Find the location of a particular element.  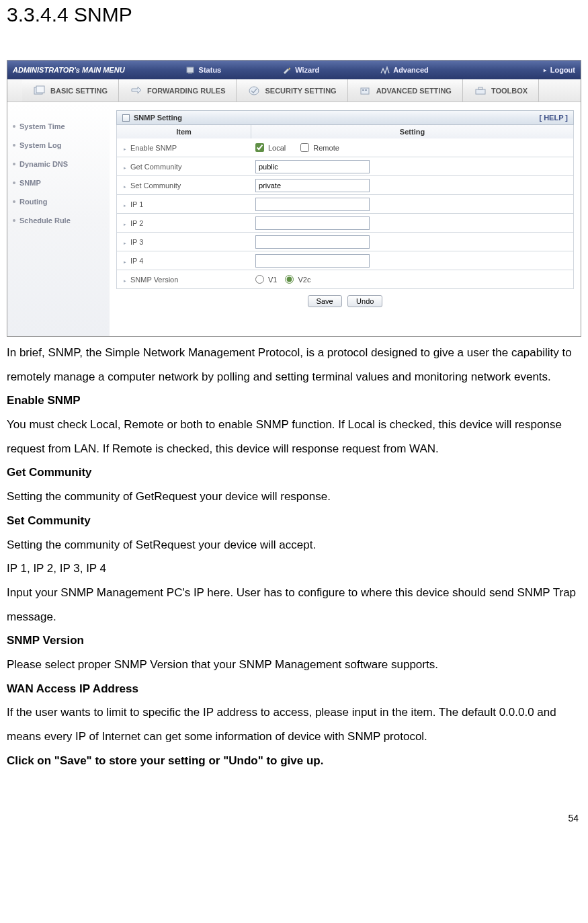

save-button: Save is located at coordinates (325, 301).